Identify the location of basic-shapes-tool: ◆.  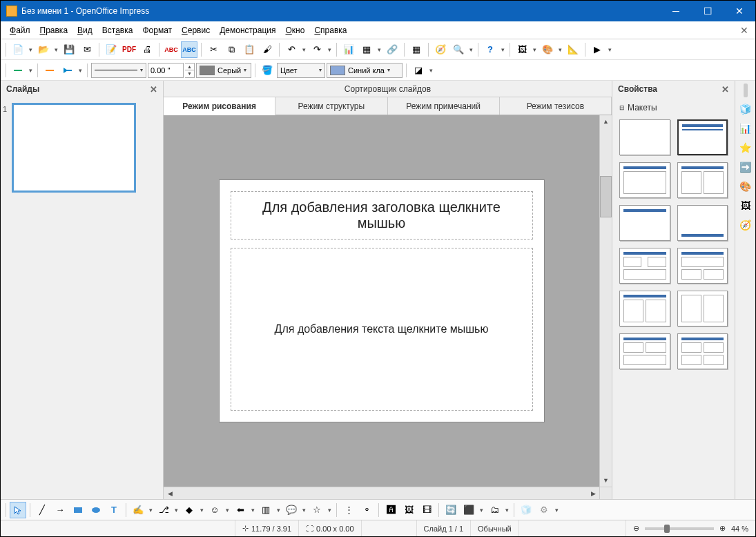
(189, 510).